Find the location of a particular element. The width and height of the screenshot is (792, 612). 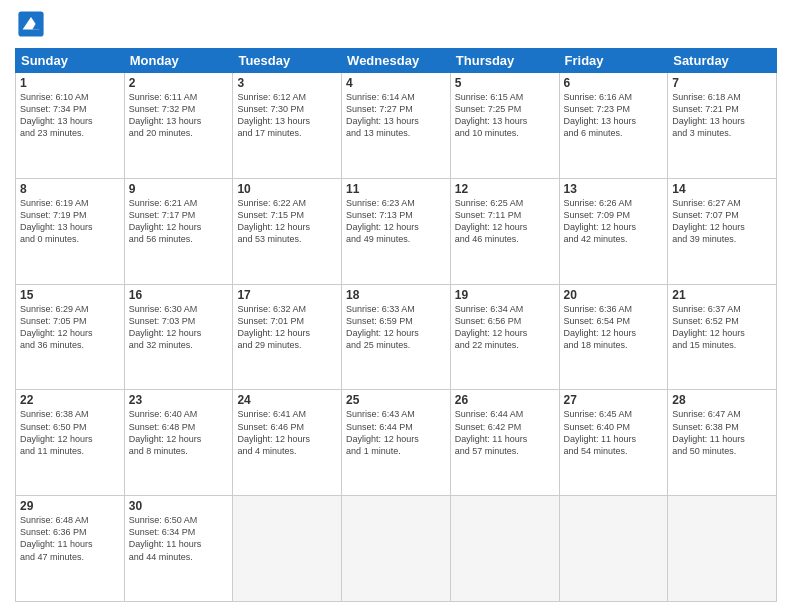

cell-details: Sunrise: 6:29 AMSunset: 7:05 PMDaylight:… is located at coordinates (70, 328).